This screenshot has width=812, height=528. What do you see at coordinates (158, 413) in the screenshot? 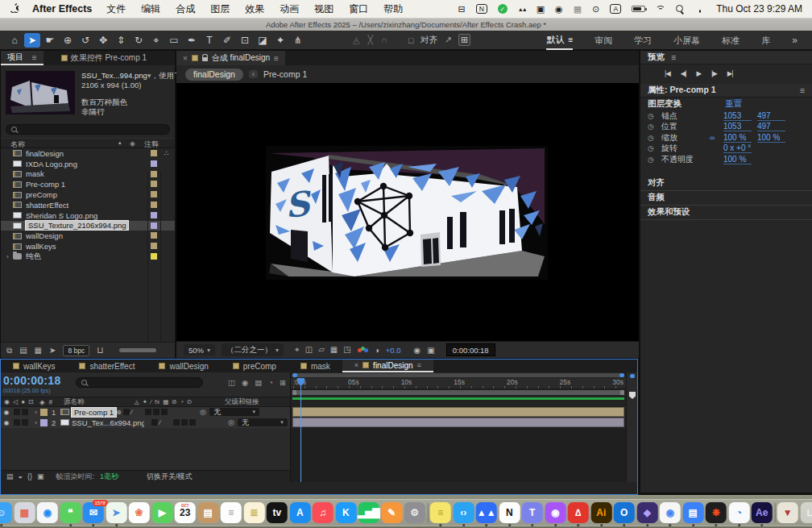
I see `layer-switches: ⊛ ∕` at bounding box center [158, 413].